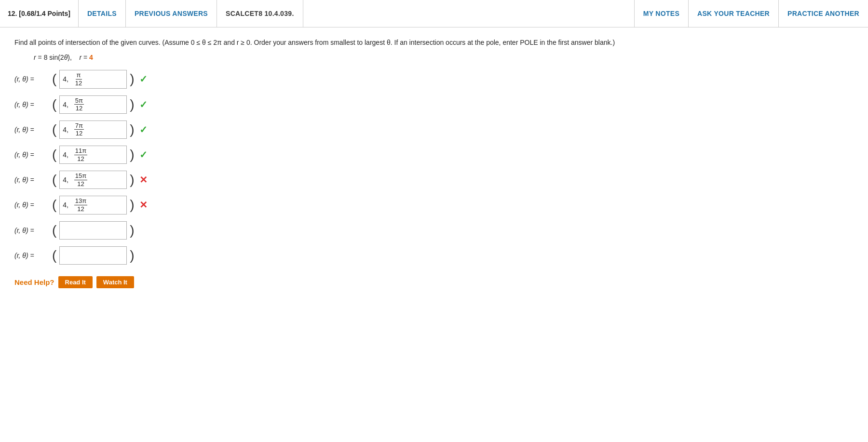 The image size is (868, 442). I want to click on row5-frac-den: 12, so click(81, 184).